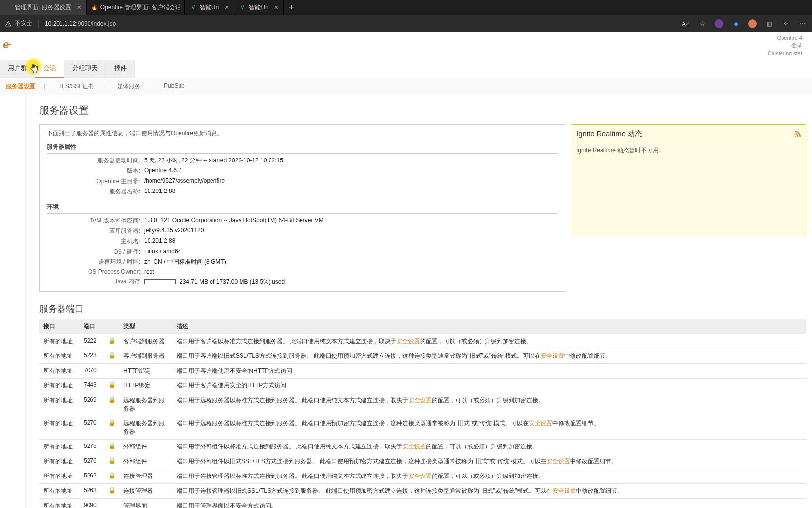 This screenshot has height=508, width=812. Describe the element at coordinates (26, 87) in the screenshot. I see `sub-tab-0: 服务器设置` at that location.